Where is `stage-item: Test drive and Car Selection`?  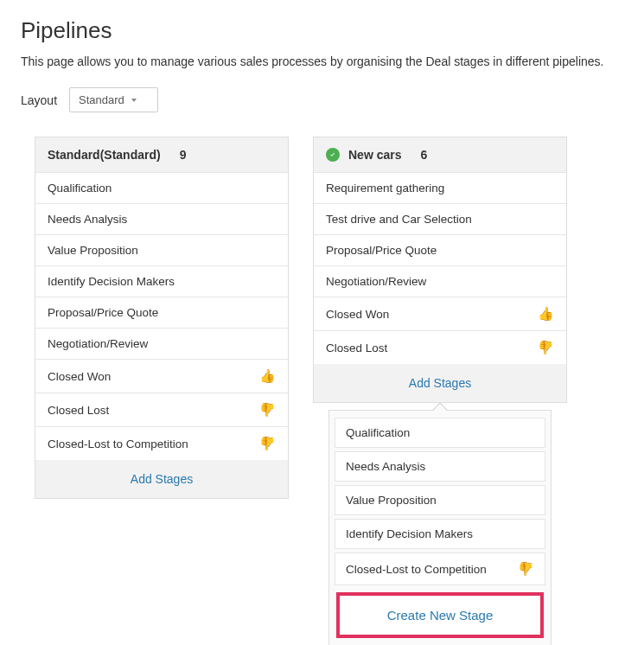
stage-item: Test drive and Car Selection is located at coordinates (440, 219).